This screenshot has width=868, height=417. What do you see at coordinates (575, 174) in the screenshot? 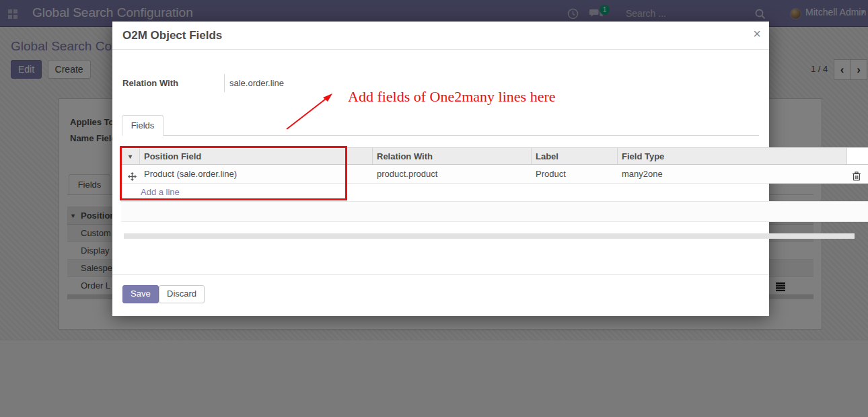
I see `cell-label: Product` at bounding box center [575, 174].